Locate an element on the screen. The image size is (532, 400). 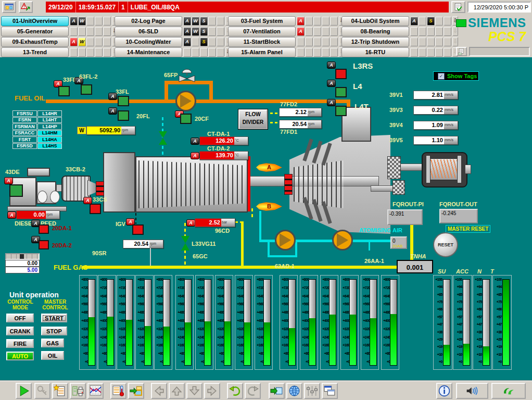
valve-33fd is located at coordinates (64, 91).